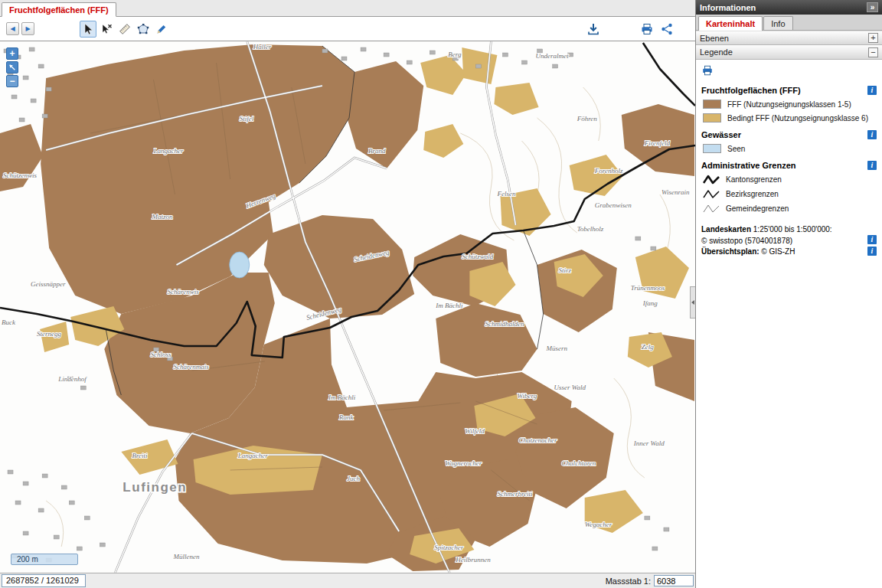  I want to click on measure-area-icon, so click(143, 29).